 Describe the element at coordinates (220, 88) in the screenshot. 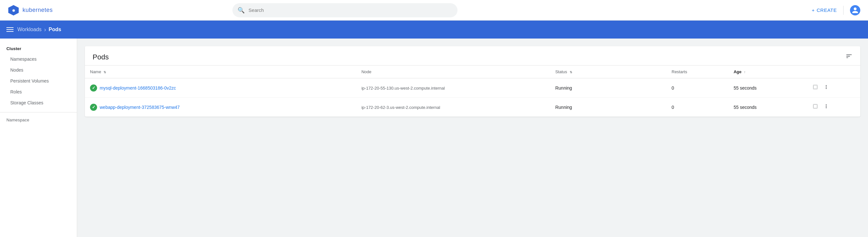

I see `pod-name-cell: ✓ mysql-deployment-1668503186-0v2zc` at that location.